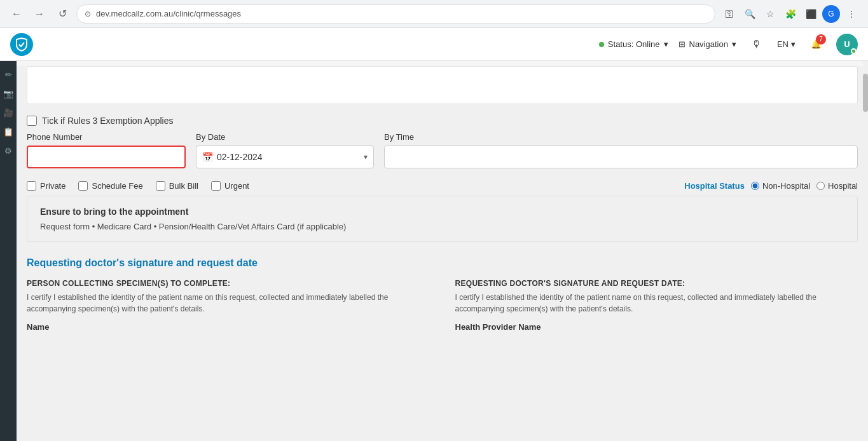 The width and height of the screenshot is (868, 441). Describe the element at coordinates (666, 44) in the screenshot. I see `status-chevron-icon: ▾` at that location.